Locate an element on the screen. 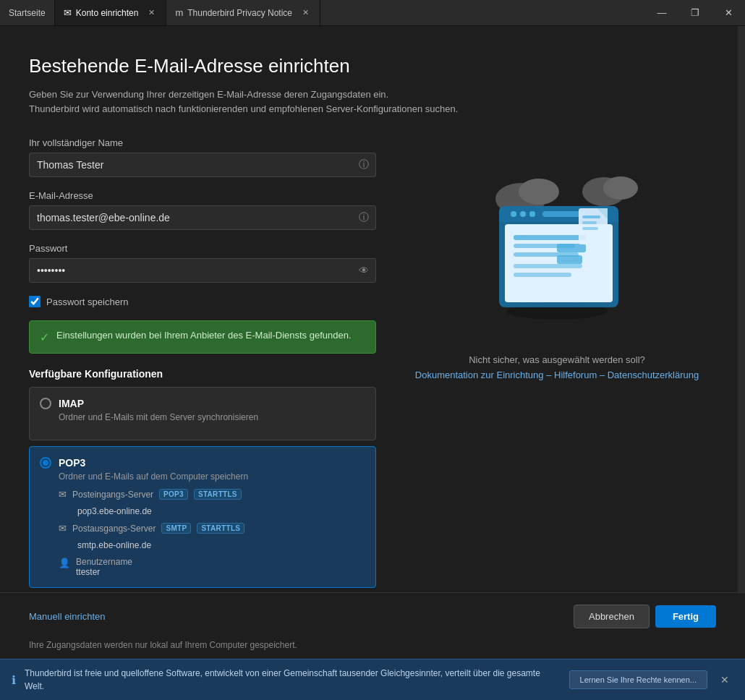  privacy-tab-close: ✕ is located at coordinates (305, 13).